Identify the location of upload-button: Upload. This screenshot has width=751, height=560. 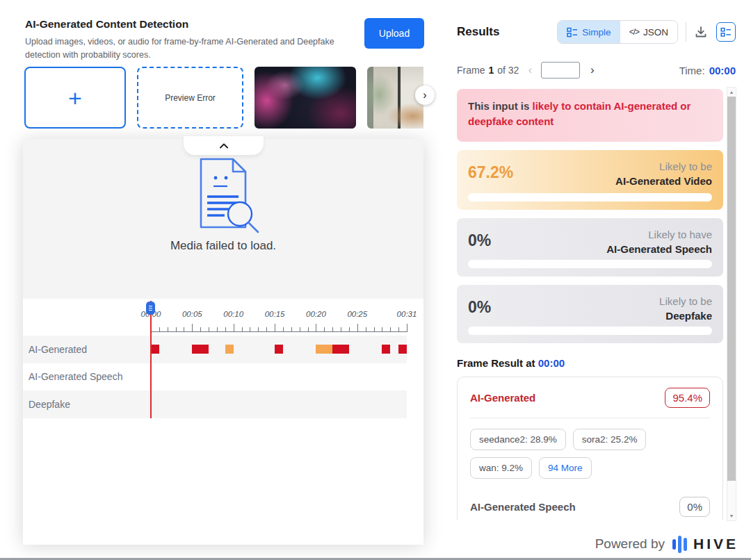
(394, 33).